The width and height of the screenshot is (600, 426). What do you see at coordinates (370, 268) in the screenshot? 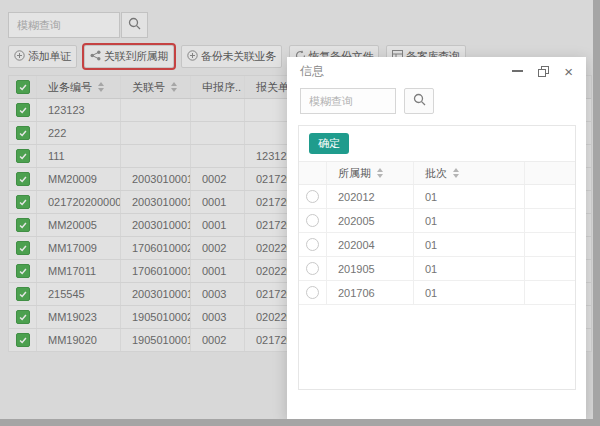
I see `cell-period: 201905` at bounding box center [370, 268].